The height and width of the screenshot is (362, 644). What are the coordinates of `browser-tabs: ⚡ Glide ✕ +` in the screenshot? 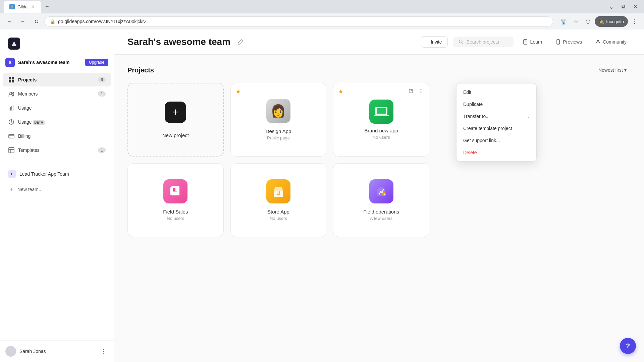 It's located at (28, 7).